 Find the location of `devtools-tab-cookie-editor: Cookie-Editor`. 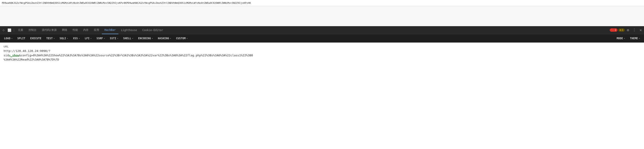

devtools-tab-cookie-editor: Cookie-Editor is located at coordinates (153, 30).